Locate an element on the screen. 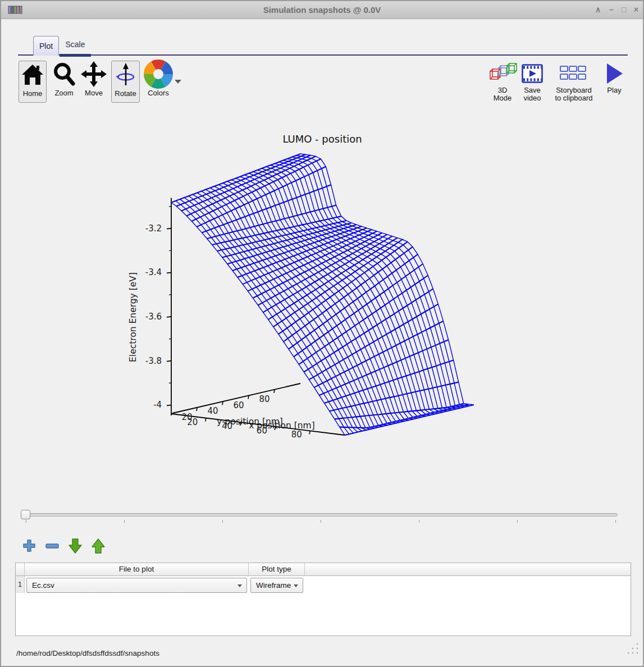 The height and width of the screenshot is (667, 644). storyboard-icon is located at coordinates (574, 74).